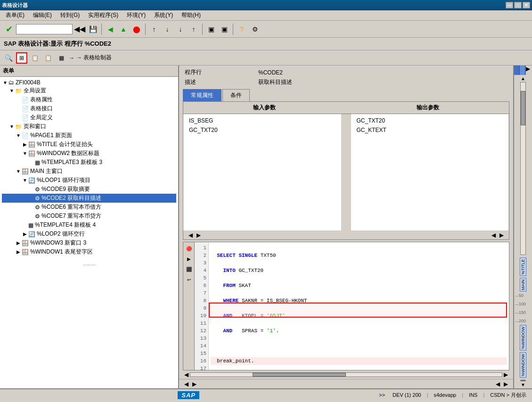  I want to click on menu-edit: 编辑(E), so click(42, 15).